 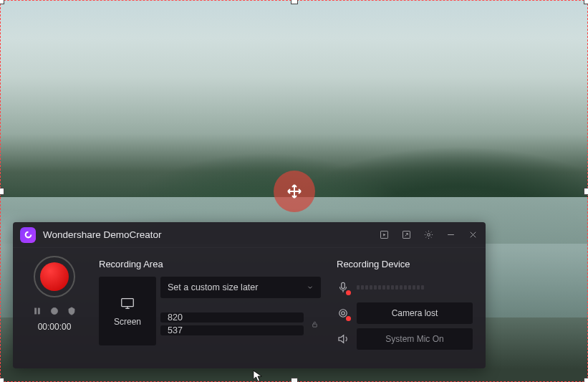 I want to click on size-mode-select: Set a custom size later, so click(x=241, y=287).